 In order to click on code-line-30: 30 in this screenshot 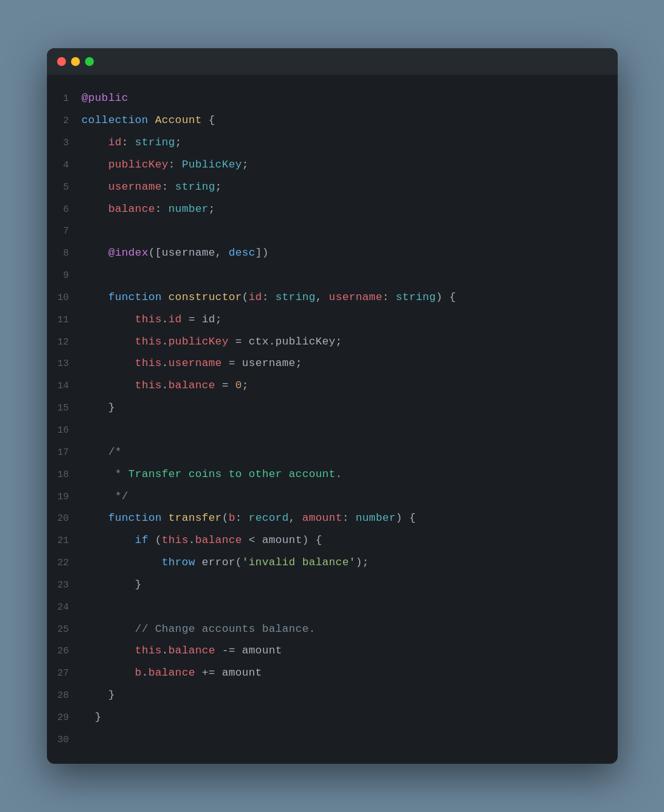, I will do `click(332, 740)`.